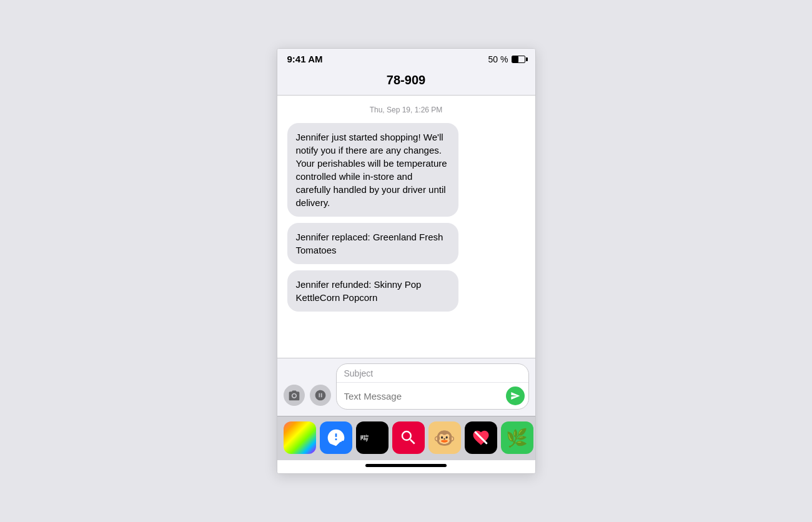 This screenshot has height=522, width=812. What do you see at coordinates (432, 387) in the screenshot?
I see `compose-wrapper: Subject` at bounding box center [432, 387].